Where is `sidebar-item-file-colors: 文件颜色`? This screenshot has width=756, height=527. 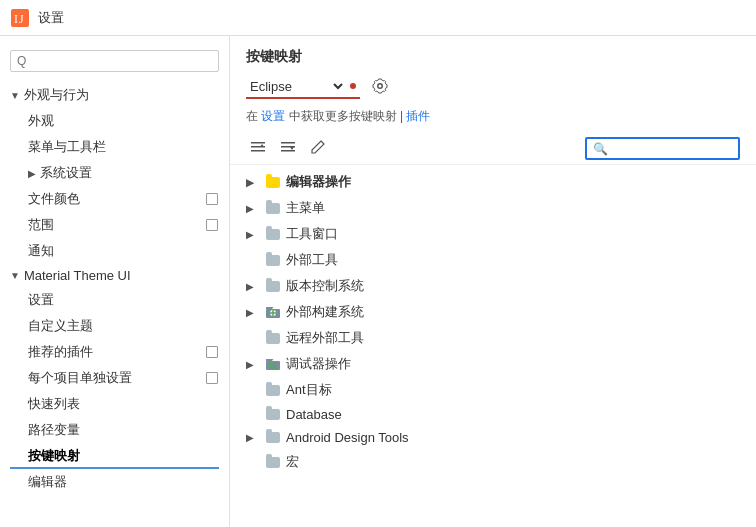 sidebar-item-file-colors: 文件颜色 is located at coordinates (114, 199).